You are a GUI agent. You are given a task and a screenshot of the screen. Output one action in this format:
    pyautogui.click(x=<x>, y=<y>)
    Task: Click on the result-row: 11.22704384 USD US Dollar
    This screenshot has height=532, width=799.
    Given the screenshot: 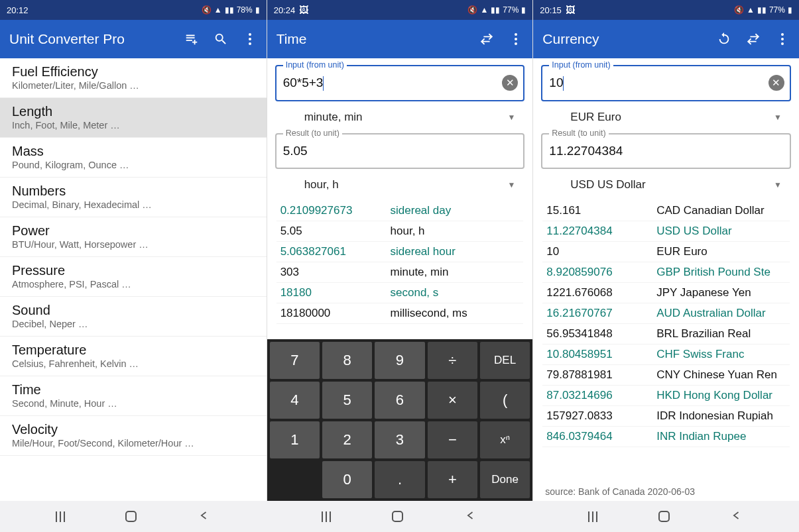 What is the action you would take?
    pyautogui.click(x=666, y=232)
    